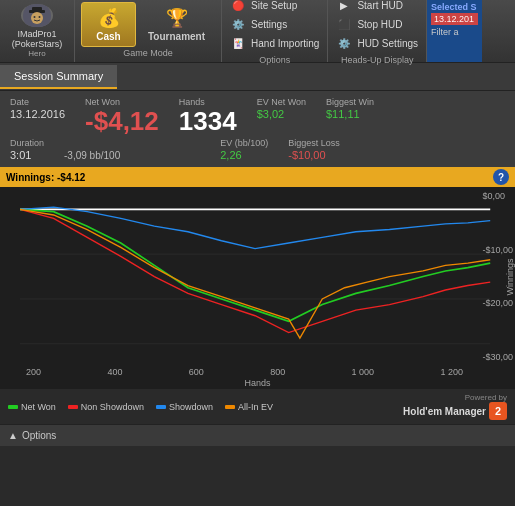 The image size is (515, 506). Describe the element at coordinates (258, 177) in the screenshot. I see `chart-header: Winnings: -$4.12 ?` at that location.